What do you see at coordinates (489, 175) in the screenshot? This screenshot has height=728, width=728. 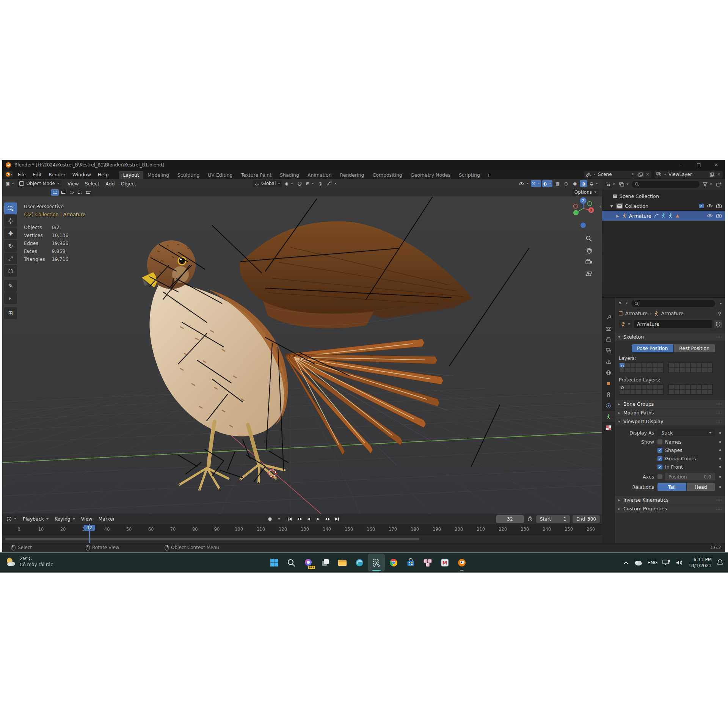 I see `add-workspace-button: +` at bounding box center [489, 175].